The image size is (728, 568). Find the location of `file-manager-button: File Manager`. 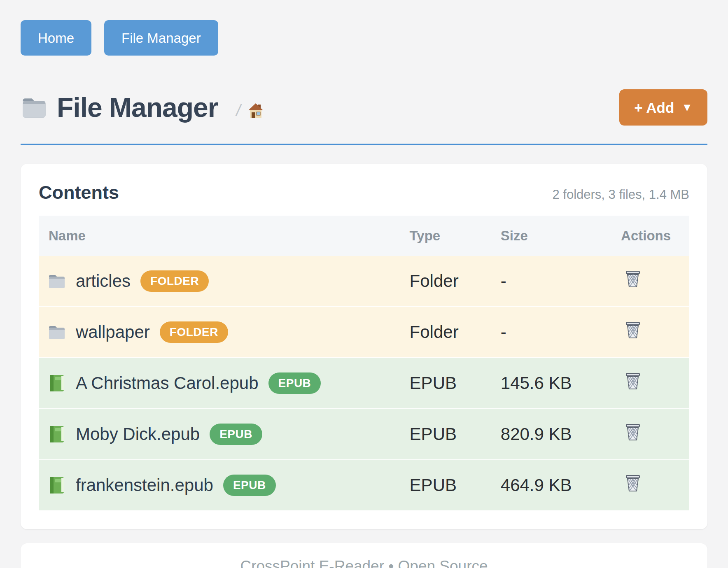

file-manager-button: File Manager is located at coordinates (161, 38).